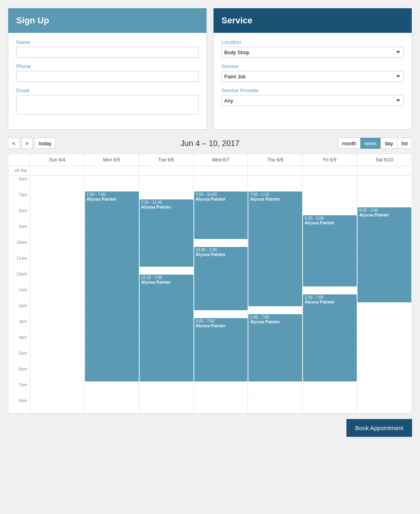  What do you see at coordinates (166, 342) in the screenshot?
I see `col-tue-4pm` at bounding box center [166, 342].